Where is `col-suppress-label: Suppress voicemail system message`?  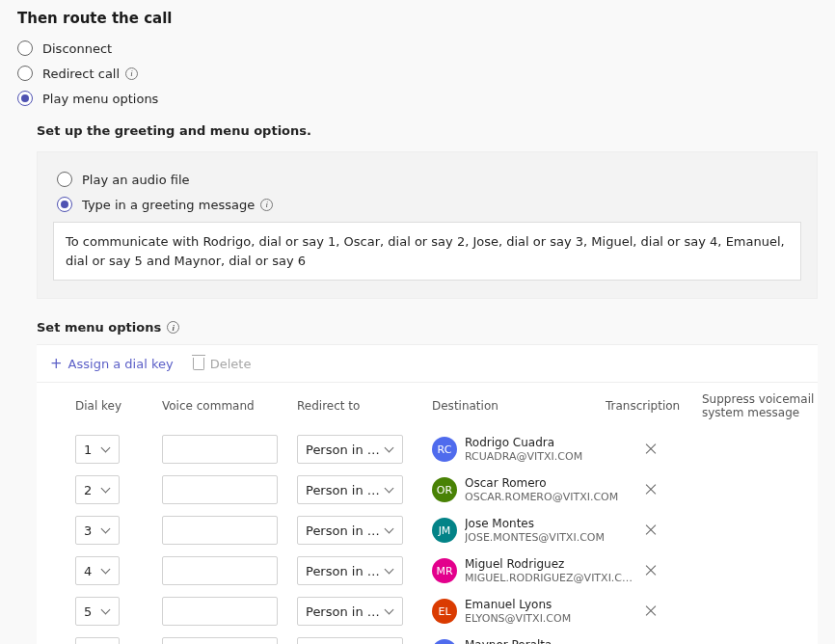
col-suppress-label: Suppress voicemail system message is located at coordinates (768, 406).